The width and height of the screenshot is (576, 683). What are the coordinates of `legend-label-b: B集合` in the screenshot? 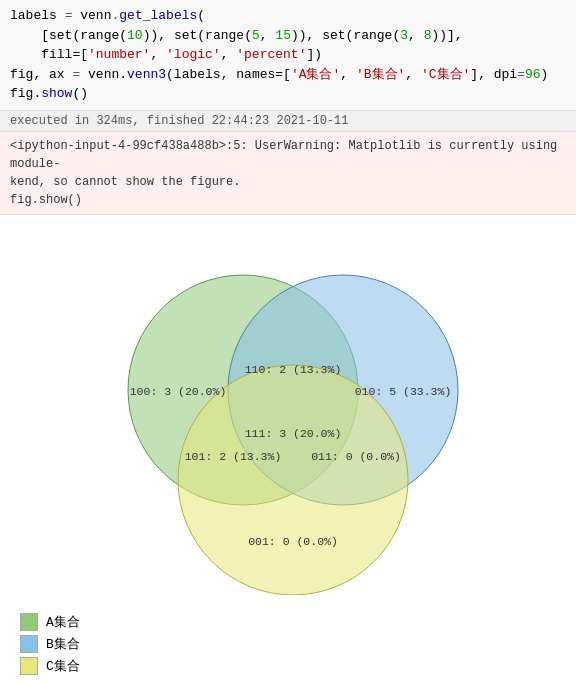 It's located at (63, 644).